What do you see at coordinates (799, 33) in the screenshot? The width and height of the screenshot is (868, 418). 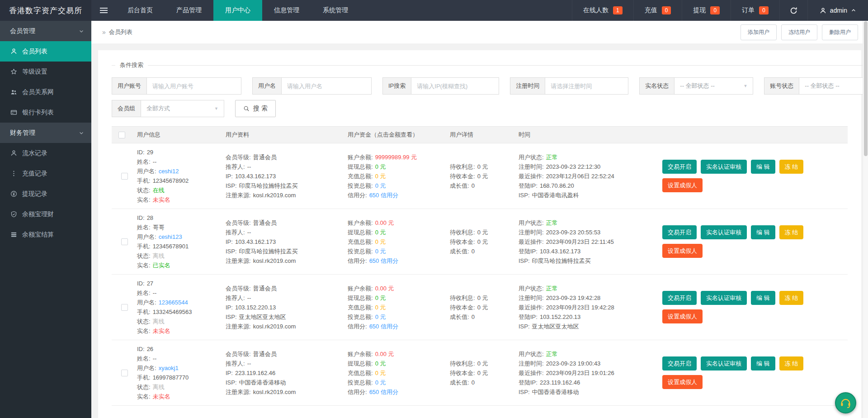 I see `freeze-user-button: 冻结用户` at bounding box center [799, 33].